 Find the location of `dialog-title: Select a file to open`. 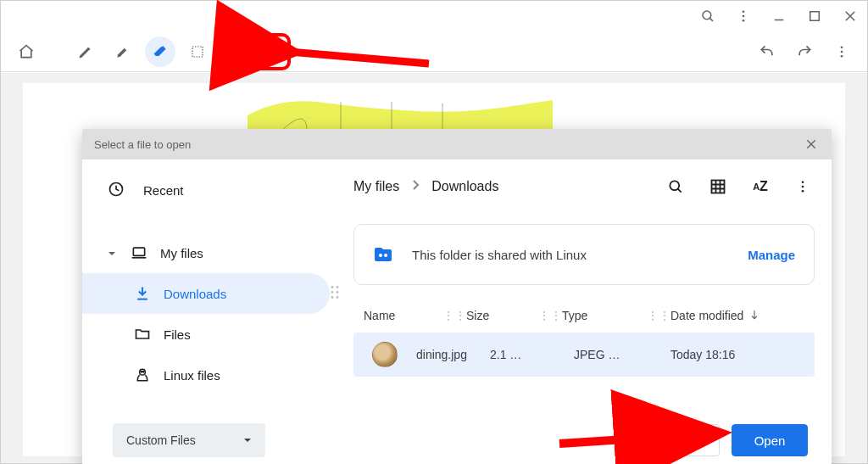

dialog-title: Select a file to open is located at coordinates (142, 144).